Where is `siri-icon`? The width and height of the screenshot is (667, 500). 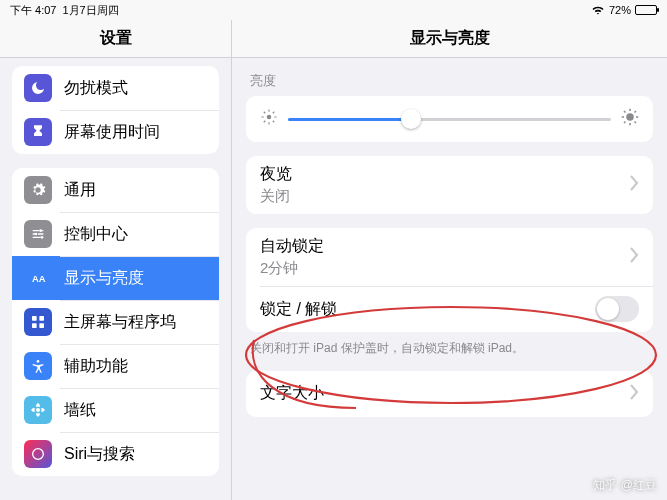 siri-icon is located at coordinates (38, 454).